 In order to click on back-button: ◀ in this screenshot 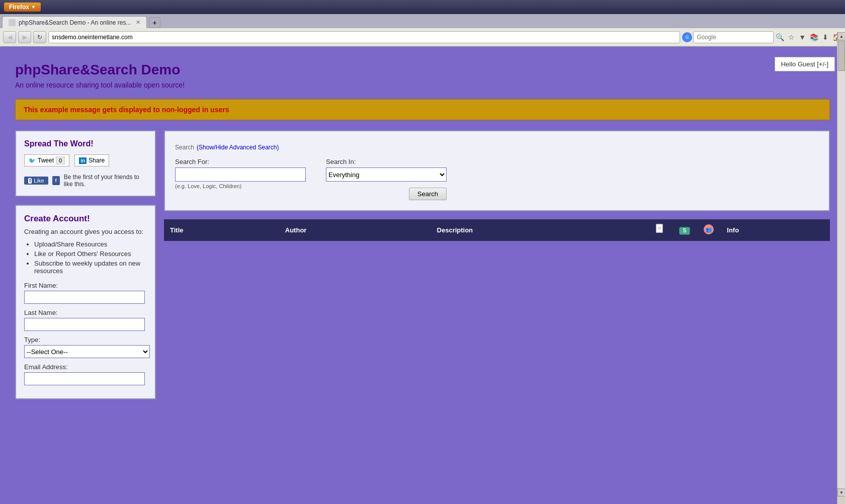, I will do `click(10, 37)`.